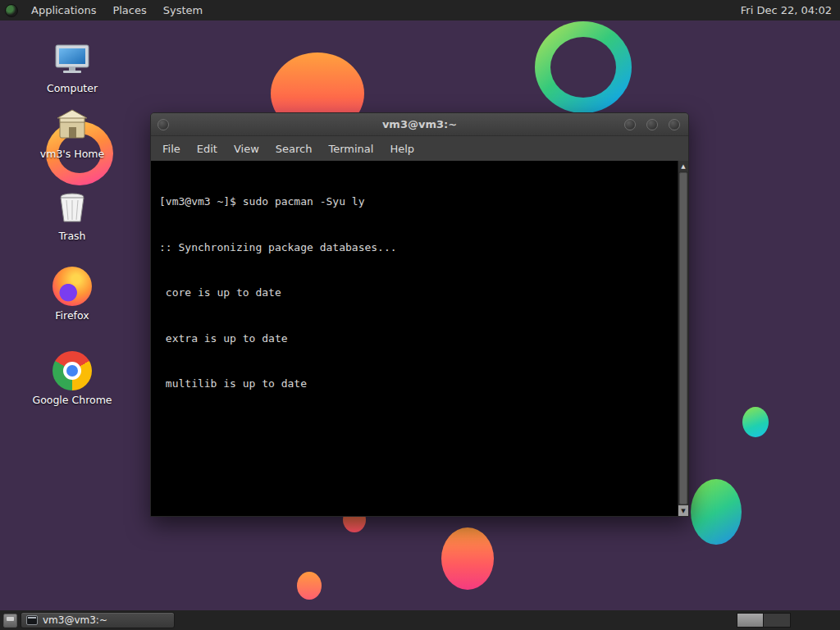 Image resolution: width=840 pixels, height=630 pixels. What do you see at coordinates (683, 510) in the screenshot?
I see `scrollbar-down-icon: ▼` at bounding box center [683, 510].